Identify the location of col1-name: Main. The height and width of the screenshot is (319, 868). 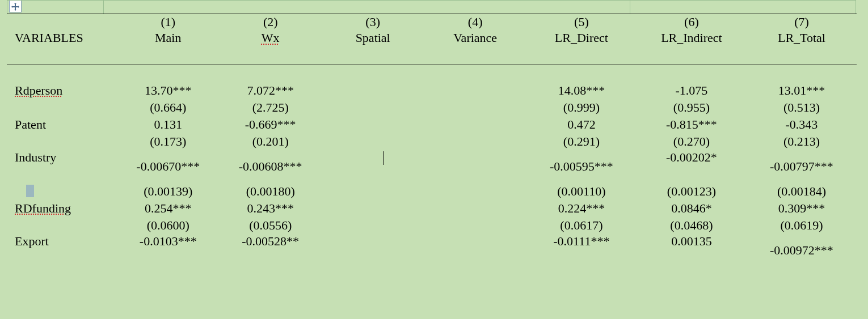
(168, 48).